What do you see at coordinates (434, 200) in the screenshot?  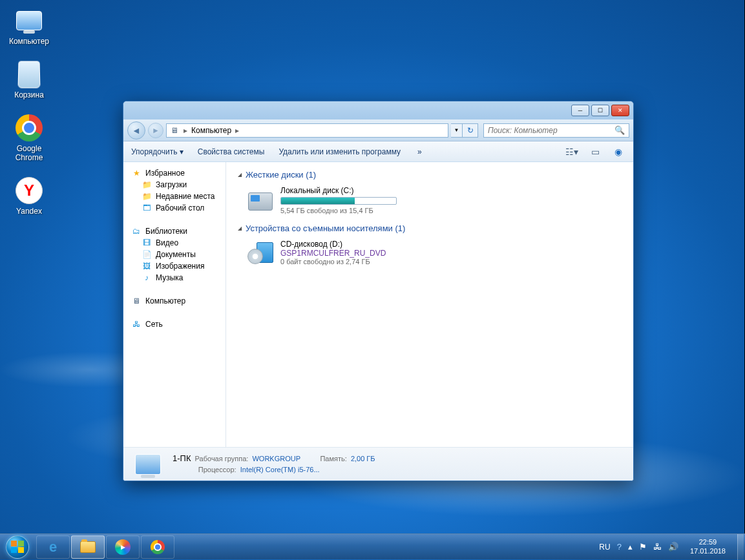 I see `drive-local-c: Локальный диск (C:) 5,54 ГБ свободно из …` at bounding box center [434, 200].